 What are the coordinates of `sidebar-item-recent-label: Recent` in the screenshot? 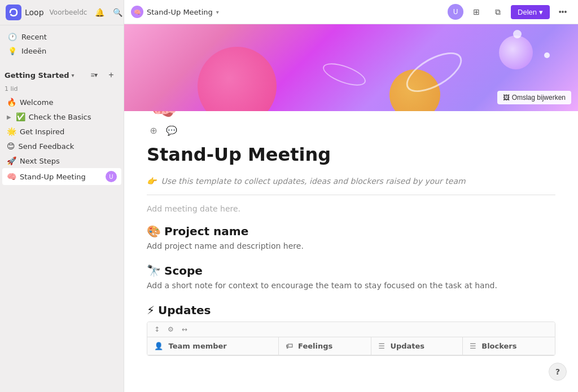 It's located at (34, 37).